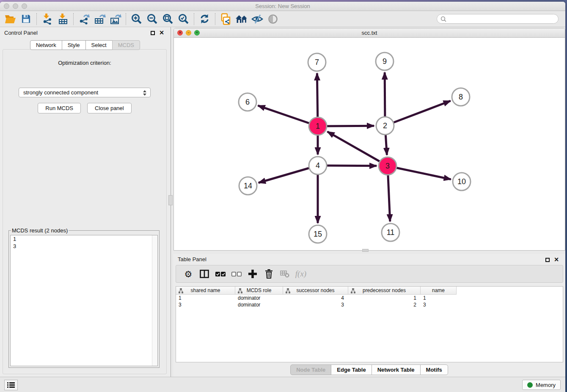 Image resolution: width=567 pixels, height=392 pixels. I want to click on network-title: scc.txt, so click(370, 33).